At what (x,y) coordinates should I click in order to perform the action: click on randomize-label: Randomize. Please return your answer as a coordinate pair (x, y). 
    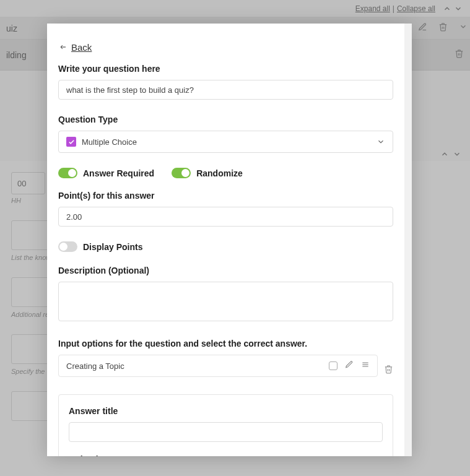
    Looking at the image, I should click on (219, 173).